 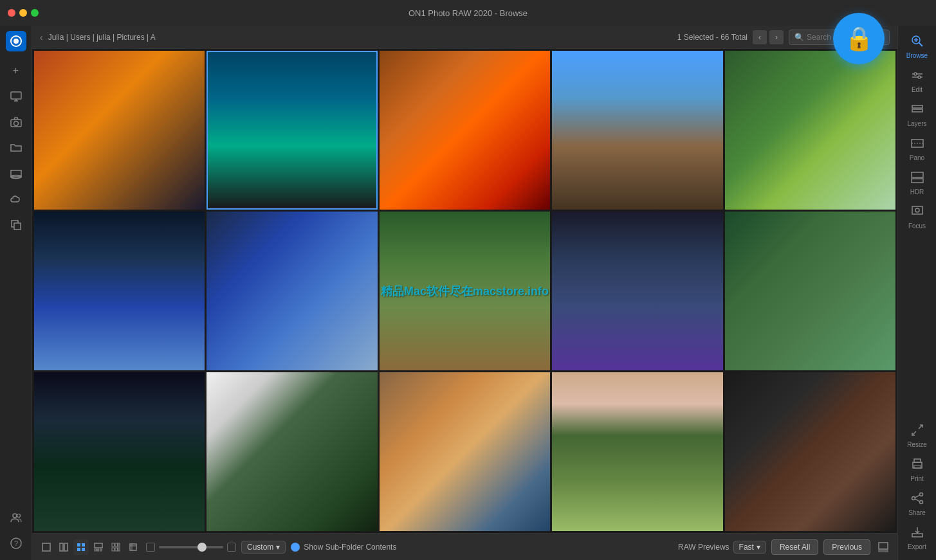 What do you see at coordinates (917, 111) in the screenshot?
I see `layers-icon` at bounding box center [917, 111].